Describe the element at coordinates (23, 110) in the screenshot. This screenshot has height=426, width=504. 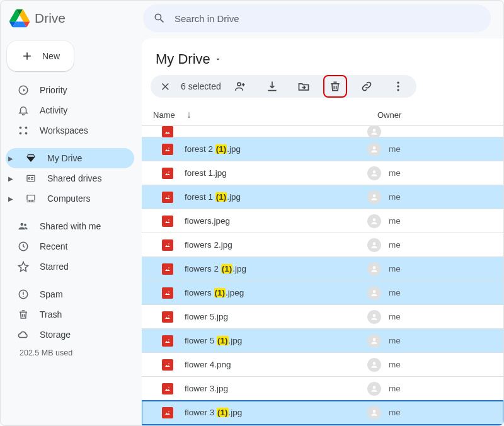
I see `bell-icon` at that location.